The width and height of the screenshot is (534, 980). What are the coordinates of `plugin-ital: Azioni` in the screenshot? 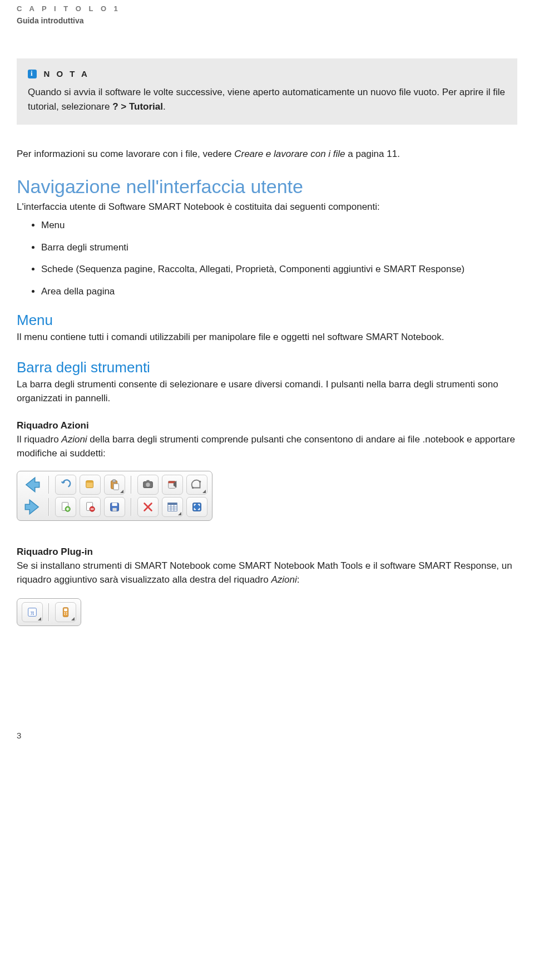 It's located at (284, 580).